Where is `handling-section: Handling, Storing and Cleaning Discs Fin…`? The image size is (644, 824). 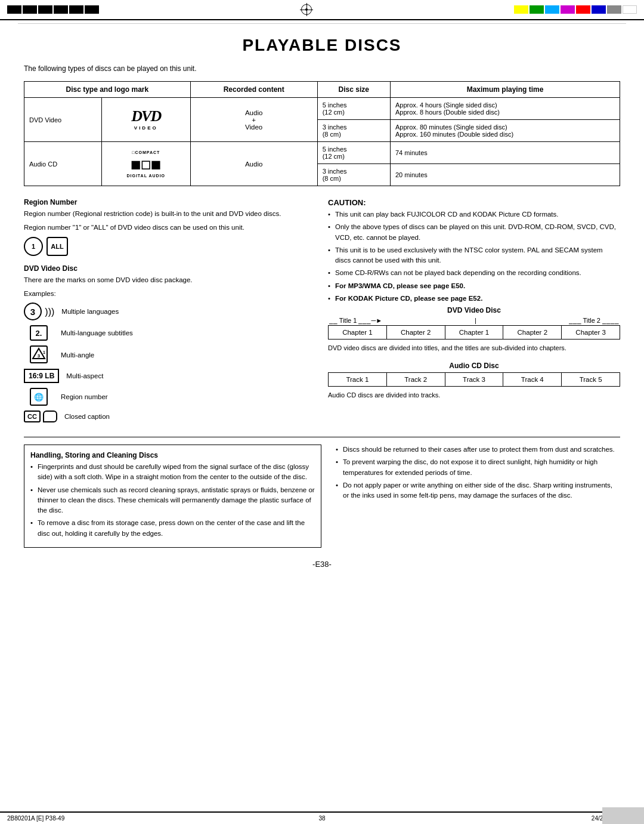
handling-section: Handling, Storing and Cleaning Discs Fin… is located at coordinates (322, 496).